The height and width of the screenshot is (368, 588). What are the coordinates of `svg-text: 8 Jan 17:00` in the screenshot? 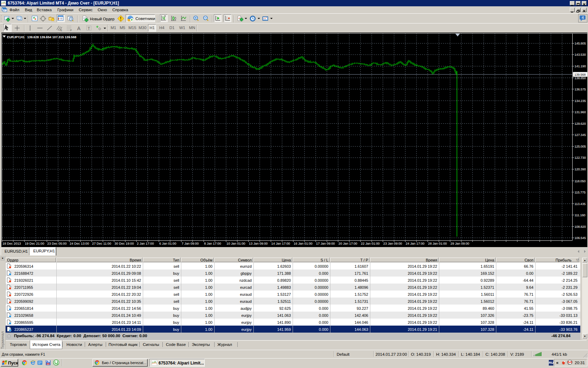 It's located at (213, 244).